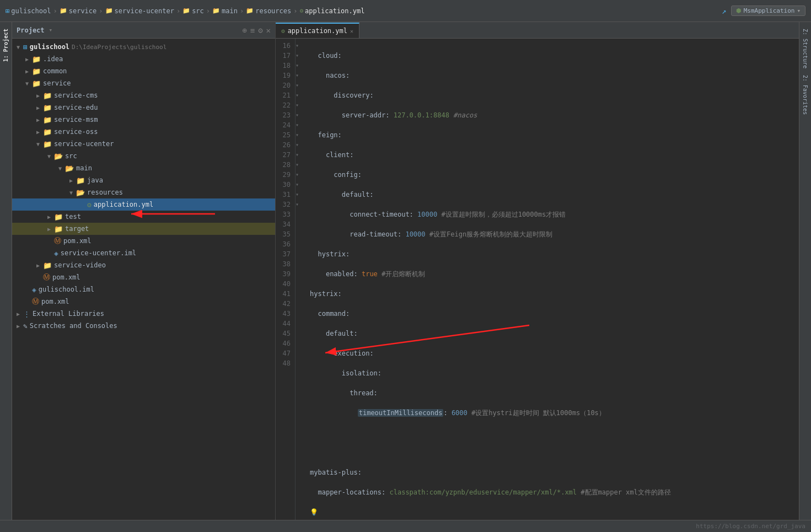 The image size is (811, 532). I want to click on tree-item-test: ▶ 📁 test, so click(143, 217).